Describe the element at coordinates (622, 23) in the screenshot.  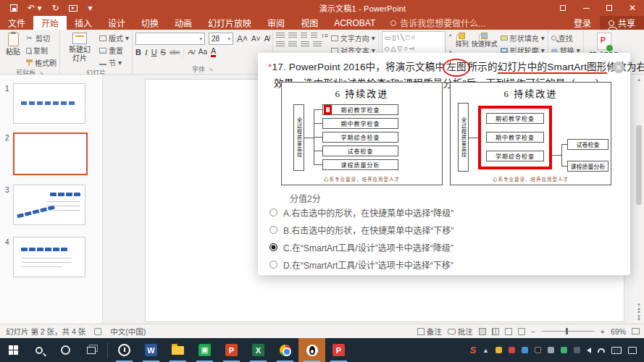
I see `share-button: 共享` at that location.